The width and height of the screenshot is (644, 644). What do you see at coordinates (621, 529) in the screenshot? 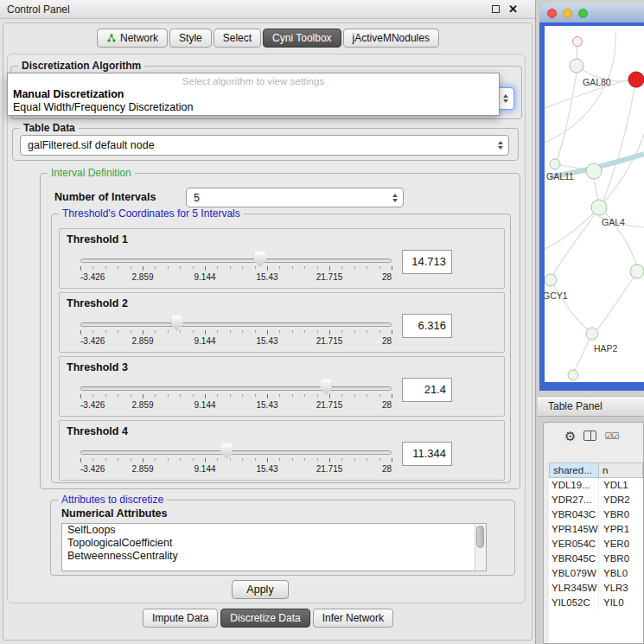
I see `cell: YPR1` at bounding box center [621, 529].